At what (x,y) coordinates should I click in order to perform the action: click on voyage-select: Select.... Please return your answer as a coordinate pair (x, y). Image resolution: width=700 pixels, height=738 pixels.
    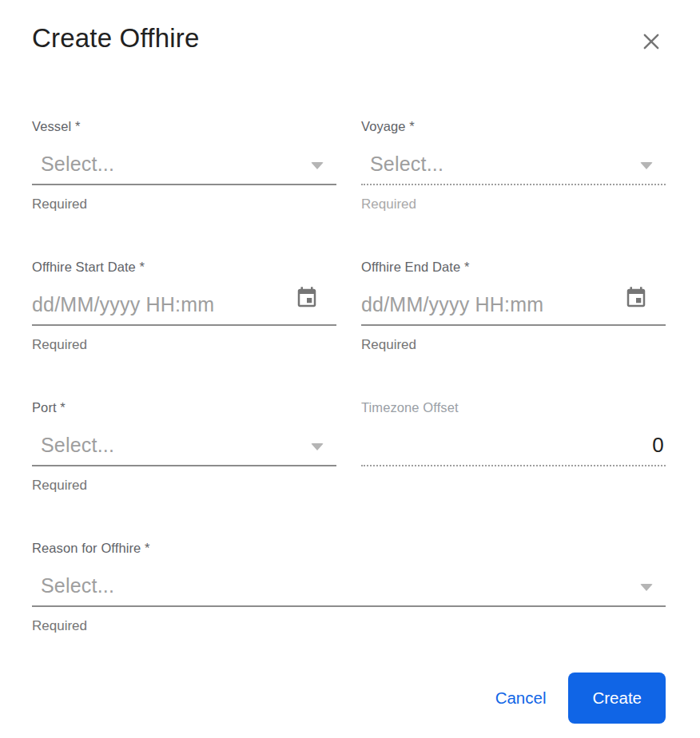
    Looking at the image, I should click on (513, 164).